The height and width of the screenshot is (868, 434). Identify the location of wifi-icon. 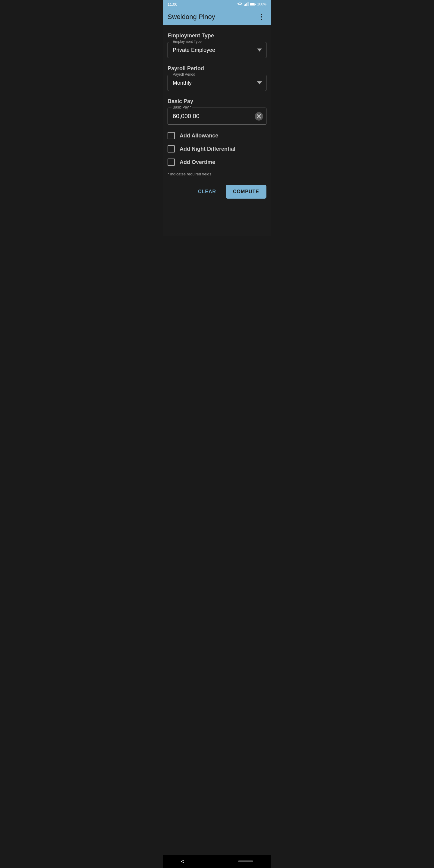
(240, 4).